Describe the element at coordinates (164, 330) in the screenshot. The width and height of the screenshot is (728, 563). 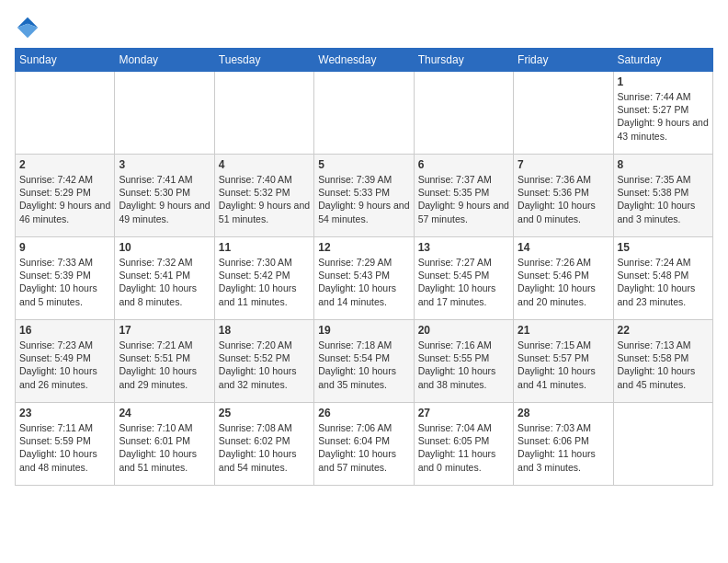
I see `day-number: 17` at that location.